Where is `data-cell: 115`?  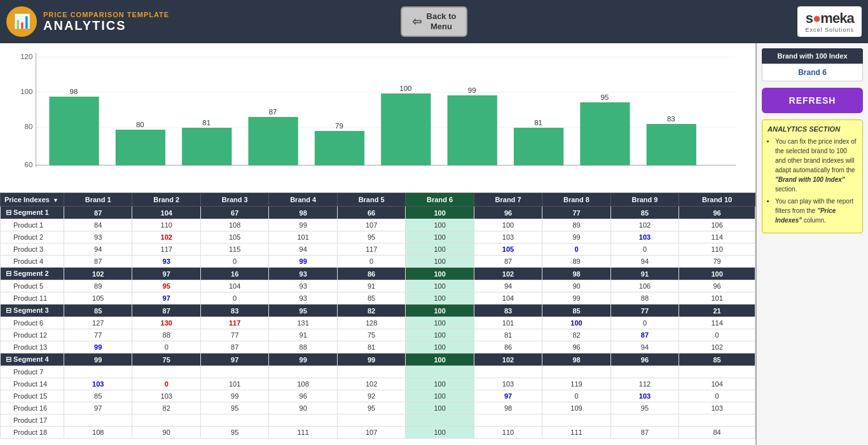
data-cell: 115 is located at coordinates (234, 249).